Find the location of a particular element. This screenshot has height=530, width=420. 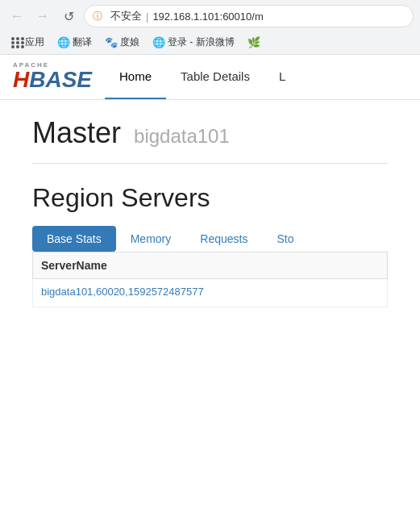

nav-home: Home is located at coordinates (135, 77).